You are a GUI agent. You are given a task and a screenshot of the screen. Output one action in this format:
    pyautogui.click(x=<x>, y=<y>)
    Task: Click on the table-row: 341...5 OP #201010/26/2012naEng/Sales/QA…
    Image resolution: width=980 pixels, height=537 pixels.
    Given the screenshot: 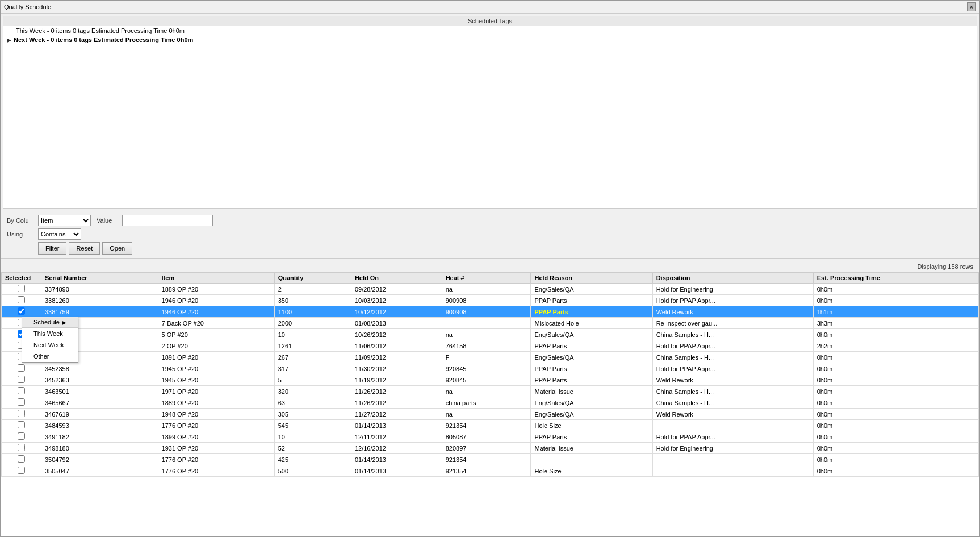 What is the action you would take?
    pyautogui.click(x=491, y=335)
    